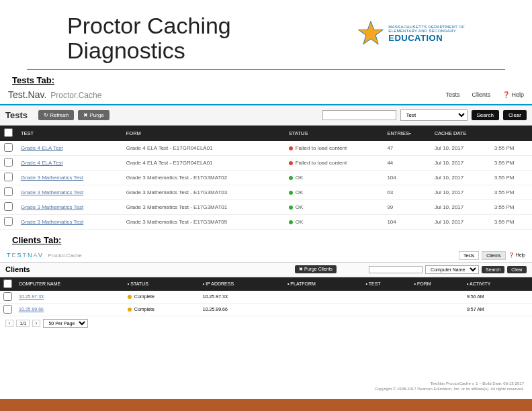  I want to click on tests-toolbar: Tests ↻ Refresh ✖ Purge Test Search Clea…, so click(266, 116).